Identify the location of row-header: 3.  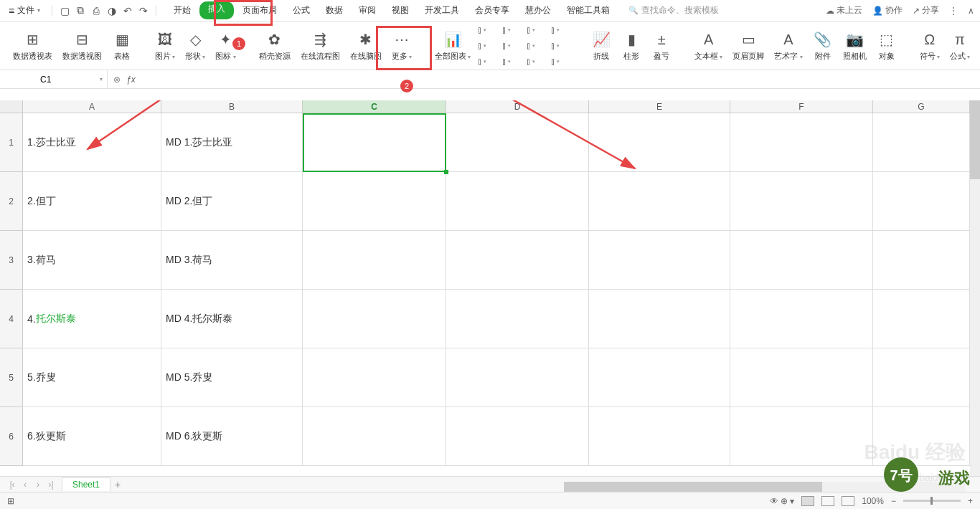
(11, 260).